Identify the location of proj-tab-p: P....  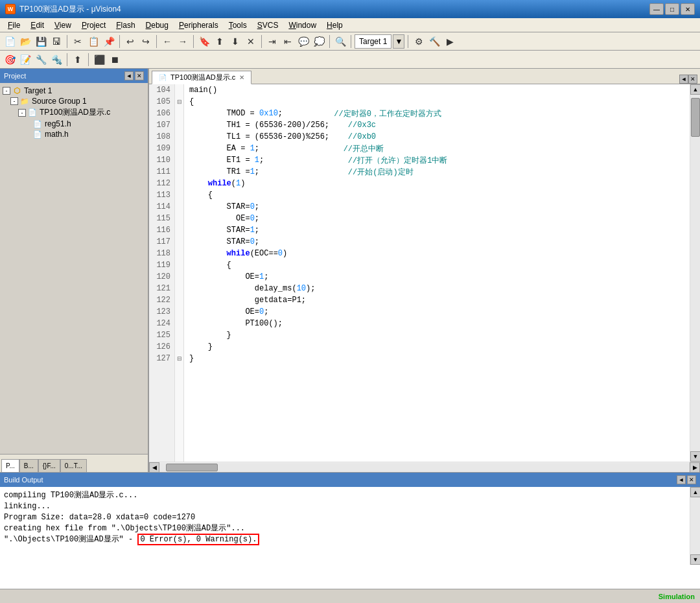
(10, 466).